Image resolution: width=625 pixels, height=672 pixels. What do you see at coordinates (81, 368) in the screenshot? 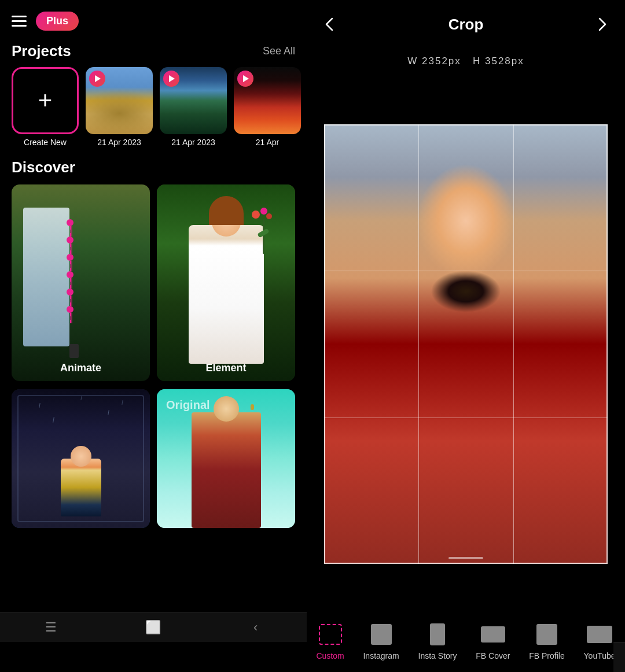
I see `animate-label: Animate` at bounding box center [81, 368].